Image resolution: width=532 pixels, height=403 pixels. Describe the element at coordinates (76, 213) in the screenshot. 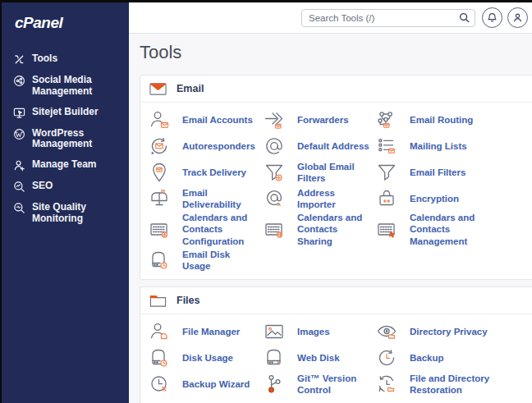

I see `sidebar-item-label: Site Quality Monitoring` at that location.